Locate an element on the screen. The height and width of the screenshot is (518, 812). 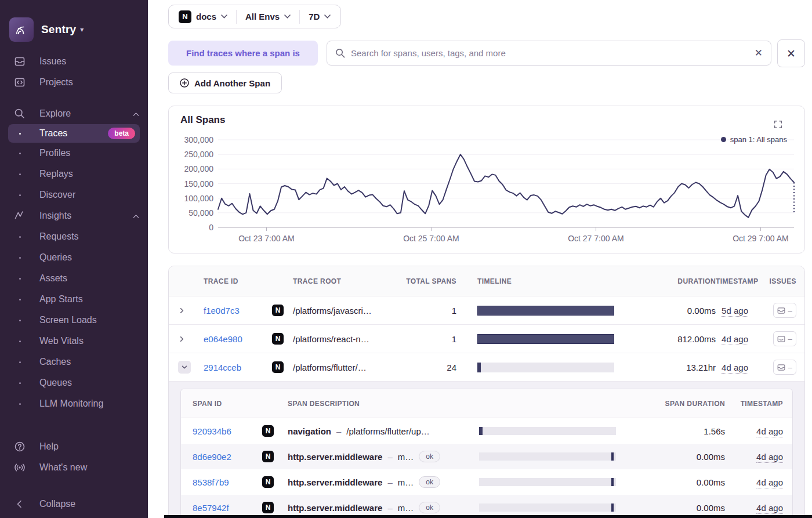
org-switcher: Sentry ▾ is located at coordinates (74, 26).